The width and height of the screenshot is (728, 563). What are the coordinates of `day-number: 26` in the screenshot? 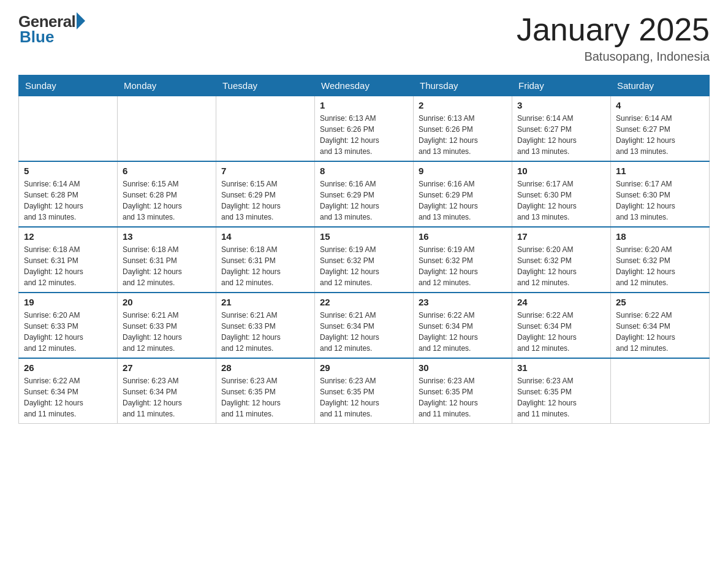 It's located at (68, 368).